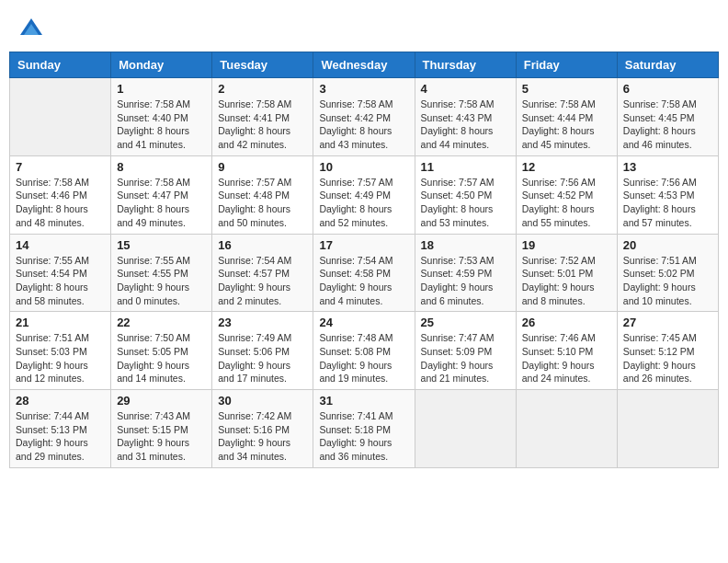 The width and height of the screenshot is (728, 563). I want to click on day-cell: 10Sunrise: 7:57 AMSunset: 4:49 PMDayligh…, so click(364, 195).